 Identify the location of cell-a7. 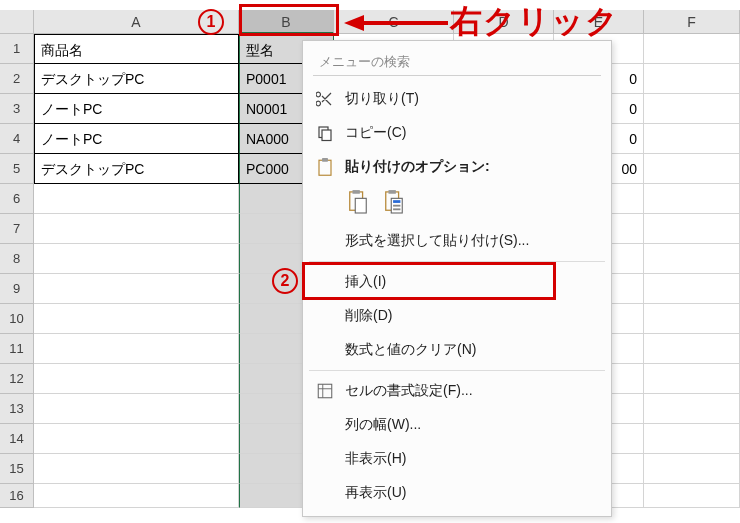
(136, 229).